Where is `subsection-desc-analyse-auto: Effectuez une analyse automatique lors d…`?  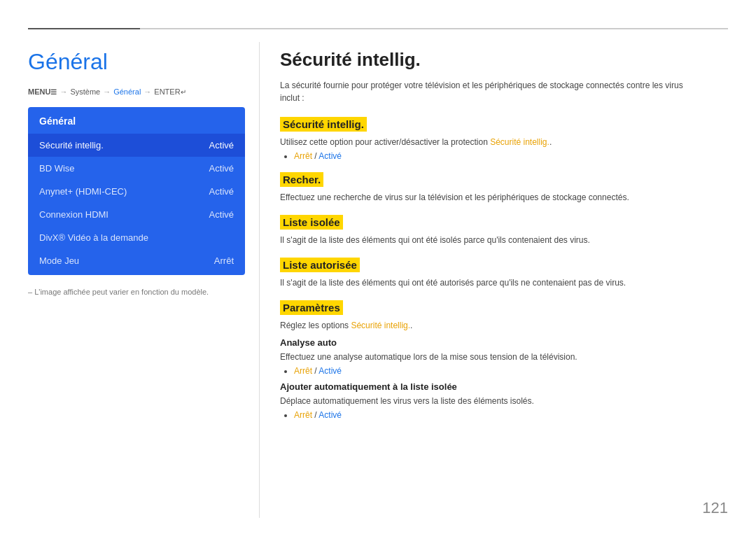
subsection-desc-analyse-auto: Effectuez une analyse automatique lors d… is located at coordinates (504, 357).